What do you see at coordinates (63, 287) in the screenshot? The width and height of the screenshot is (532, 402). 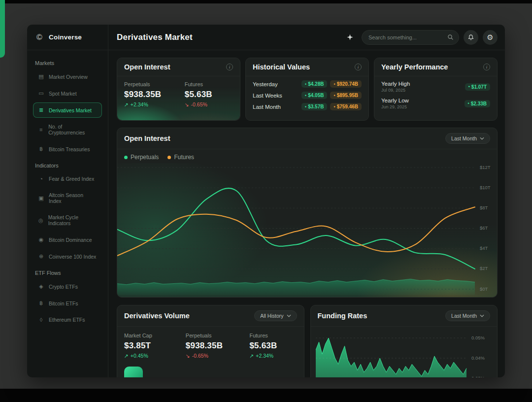 I see `sidebar-item-label: Crypto ETFs` at bounding box center [63, 287].